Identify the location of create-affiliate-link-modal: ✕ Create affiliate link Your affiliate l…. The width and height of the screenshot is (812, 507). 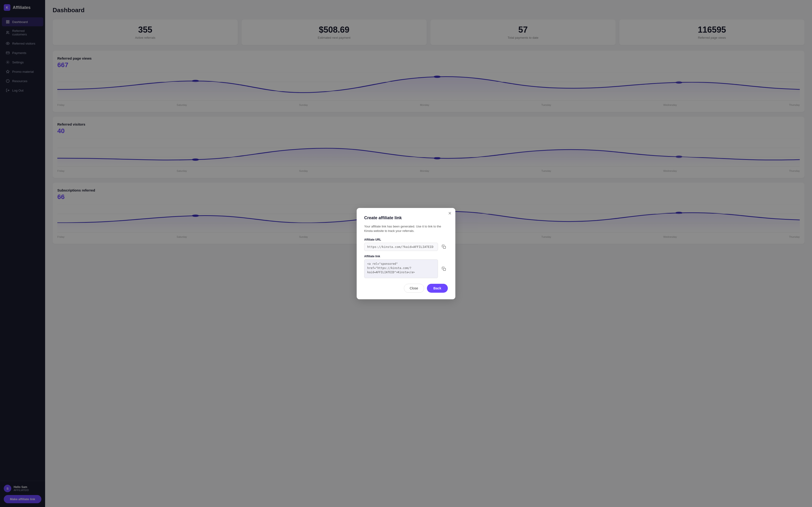
(406, 253).